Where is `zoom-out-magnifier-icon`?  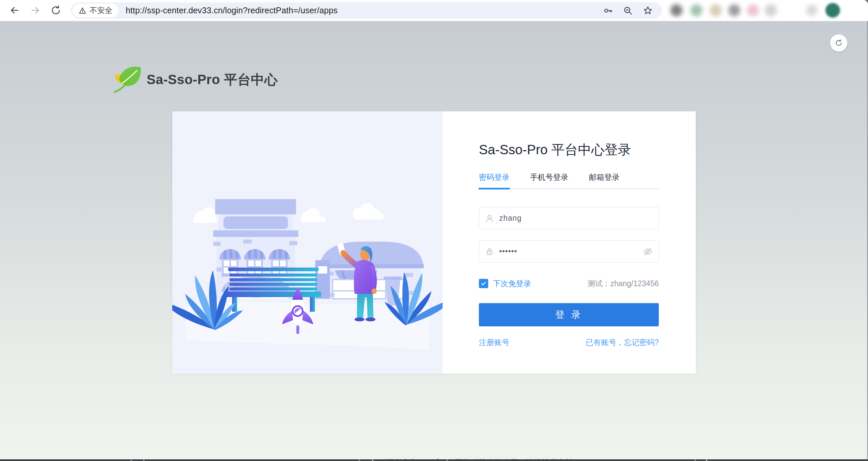
zoom-out-magnifier-icon is located at coordinates (628, 11).